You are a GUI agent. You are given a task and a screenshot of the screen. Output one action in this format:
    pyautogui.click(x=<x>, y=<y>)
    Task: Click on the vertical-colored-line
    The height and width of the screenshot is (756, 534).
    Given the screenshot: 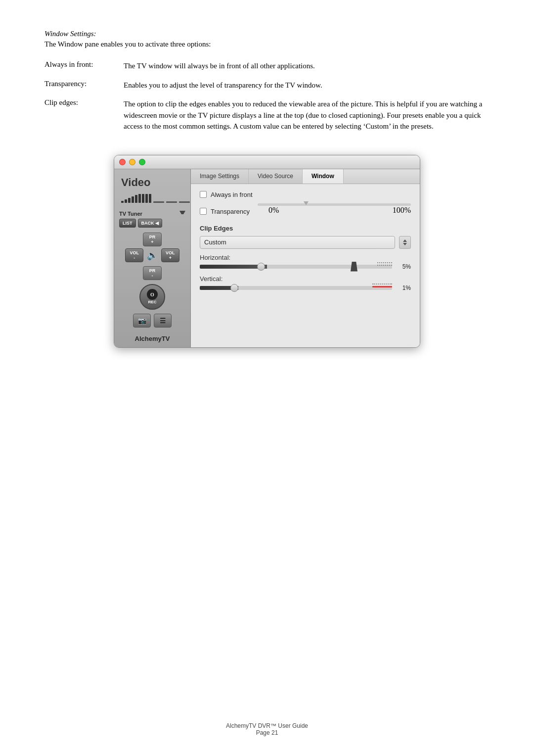 What is the action you would take?
    pyautogui.click(x=382, y=287)
    